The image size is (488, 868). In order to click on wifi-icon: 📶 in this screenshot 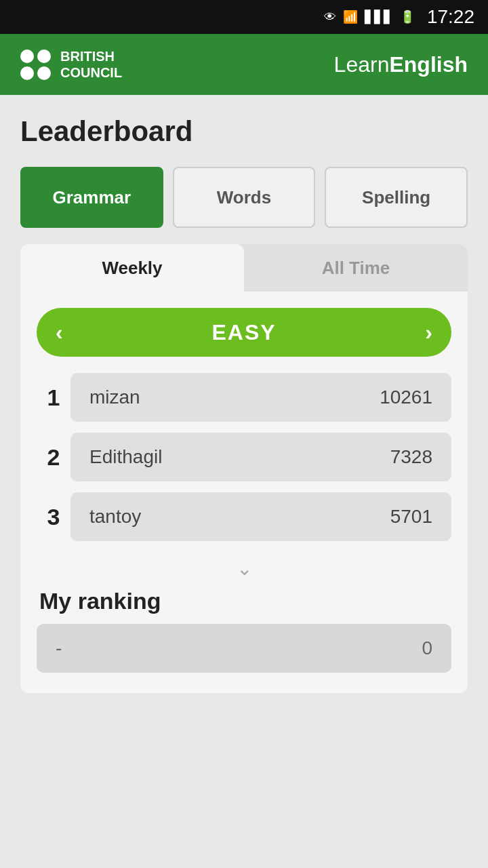, I will do `click(350, 17)`.